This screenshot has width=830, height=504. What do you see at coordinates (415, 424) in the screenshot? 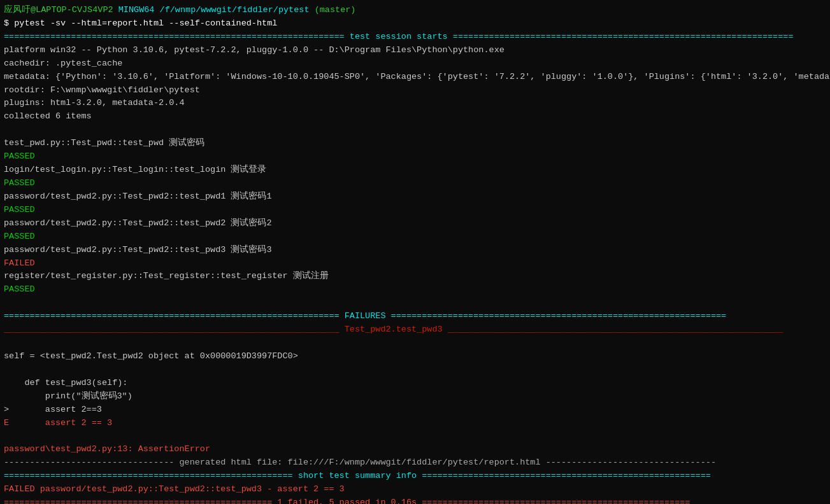
I see `error-assert-line: E assert 2 == 3` at bounding box center [415, 424].